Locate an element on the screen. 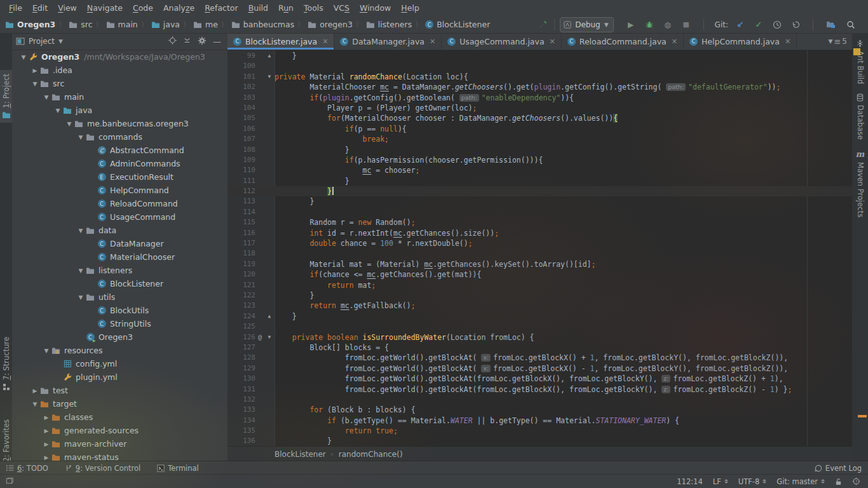  warning-stripe-marker is located at coordinates (862, 416).